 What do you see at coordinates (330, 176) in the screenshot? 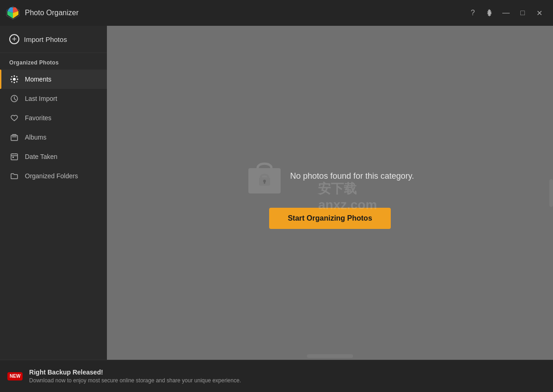
I see `empty-icon-area: No photos found for this category.` at bounding box center [330, 176].